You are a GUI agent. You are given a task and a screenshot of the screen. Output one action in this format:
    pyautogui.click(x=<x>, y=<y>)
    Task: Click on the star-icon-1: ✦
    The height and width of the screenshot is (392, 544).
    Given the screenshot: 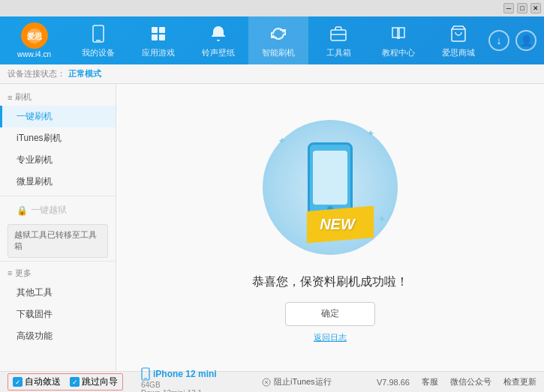 What is the action you would take?
    pyautogui.click(x=282, y=141)
    